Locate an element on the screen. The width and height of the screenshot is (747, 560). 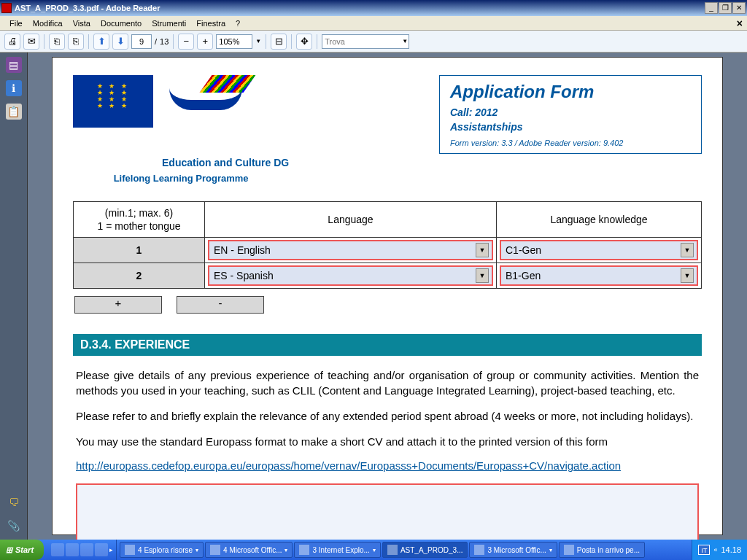
task-button: 3 Microsoft Offic...▾ is located at coordinates (513, 550).